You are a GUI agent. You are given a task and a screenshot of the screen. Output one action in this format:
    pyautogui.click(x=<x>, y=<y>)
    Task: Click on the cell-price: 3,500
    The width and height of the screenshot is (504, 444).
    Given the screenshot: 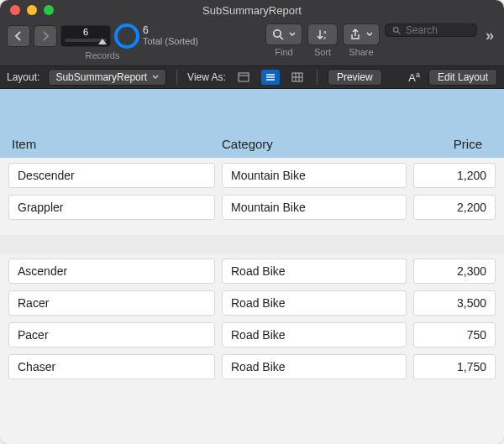 What is the action you would take?
    pyautogui.click(x=454, y=303)
    